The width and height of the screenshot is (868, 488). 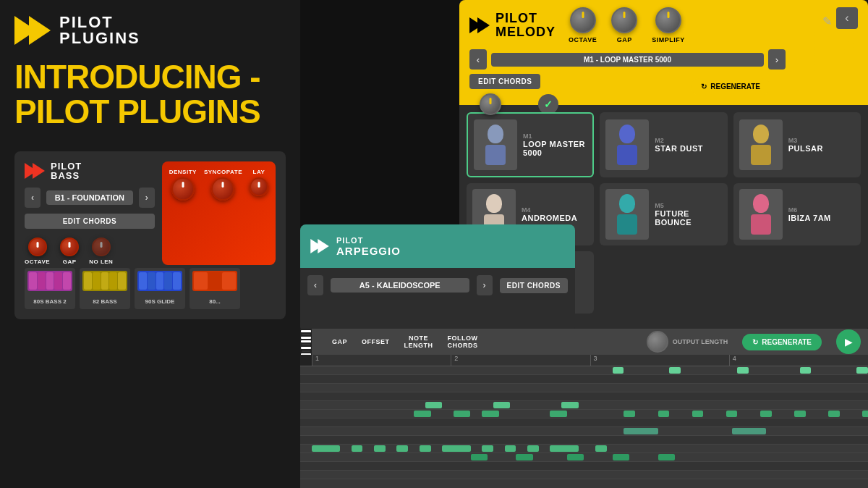 What do you see at coordinates (376, 342) in the screenshot?
I see `roll-param-offset: OFFSET` at bounding box center [376, 342].